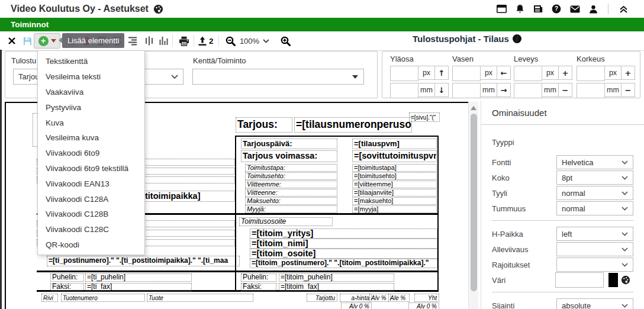 The height and width of the screenshot is (309, 644). What do you see at coordinates (91, 77) in the screenshot?
I see `menu-item-vesileima-teksti: Vesileima teksti` at bounding box center [91, 77].